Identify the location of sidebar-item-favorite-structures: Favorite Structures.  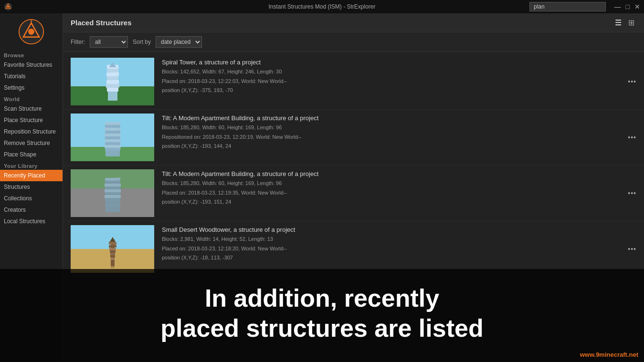
(32, 65).